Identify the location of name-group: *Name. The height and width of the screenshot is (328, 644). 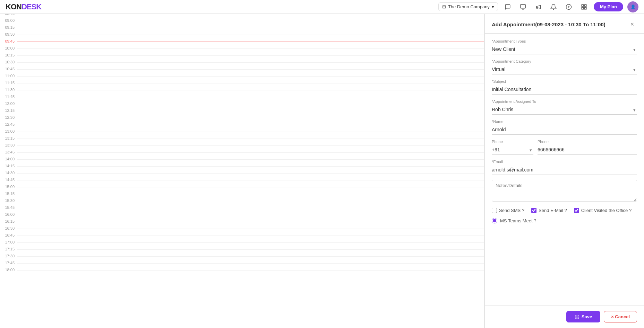
(565, 127).